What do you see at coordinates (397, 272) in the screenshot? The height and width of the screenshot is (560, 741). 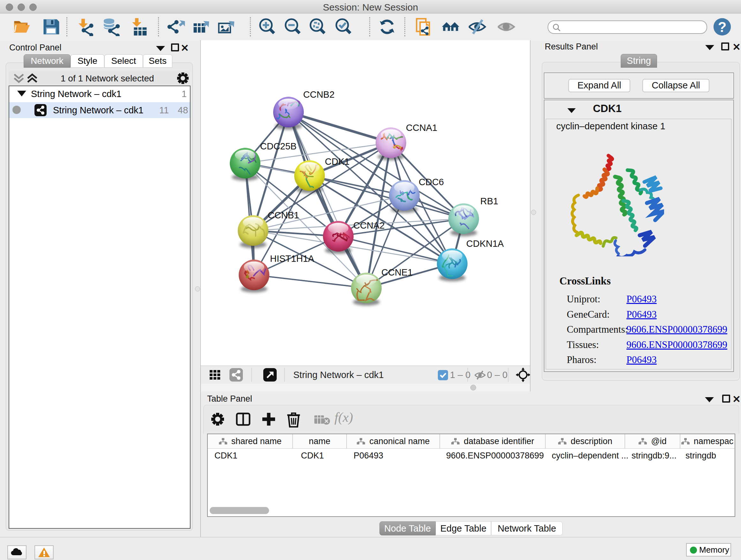 I see `svg-text: CCNE1` at bounding box center [397, 272].